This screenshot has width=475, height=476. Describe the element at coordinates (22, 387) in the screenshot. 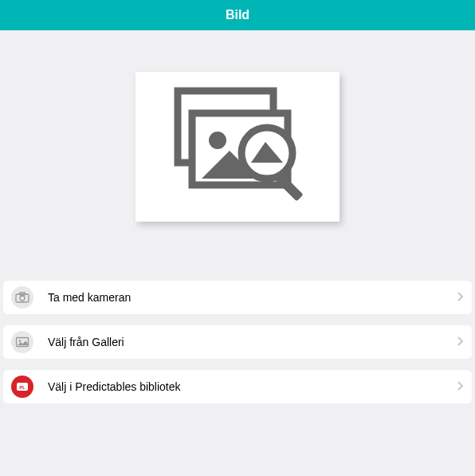

I see `predictable-library-icon: PL` at that location.